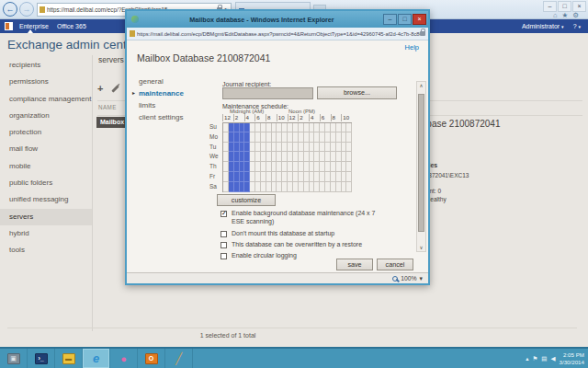  I want to click on scroll-up-icon: ∧, so click(421, 86).